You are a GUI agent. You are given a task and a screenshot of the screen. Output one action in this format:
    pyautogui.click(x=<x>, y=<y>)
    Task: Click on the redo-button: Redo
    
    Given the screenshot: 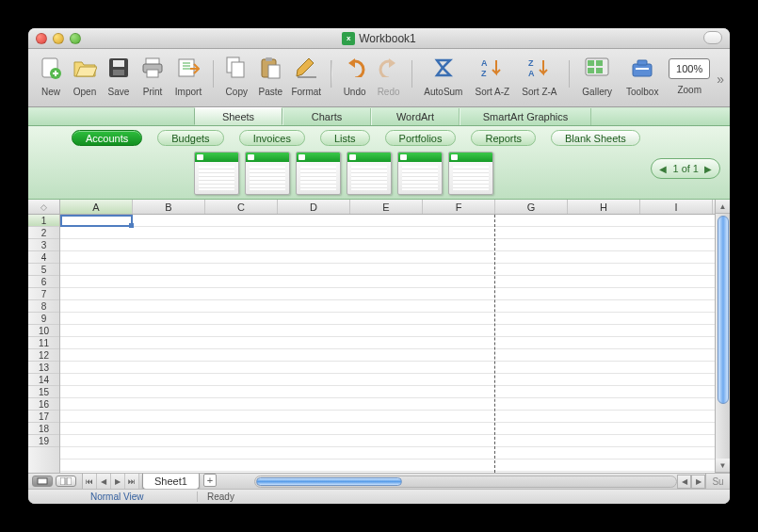 What is the action you would take?
    pyautogui.click(x=389, y=79)
    